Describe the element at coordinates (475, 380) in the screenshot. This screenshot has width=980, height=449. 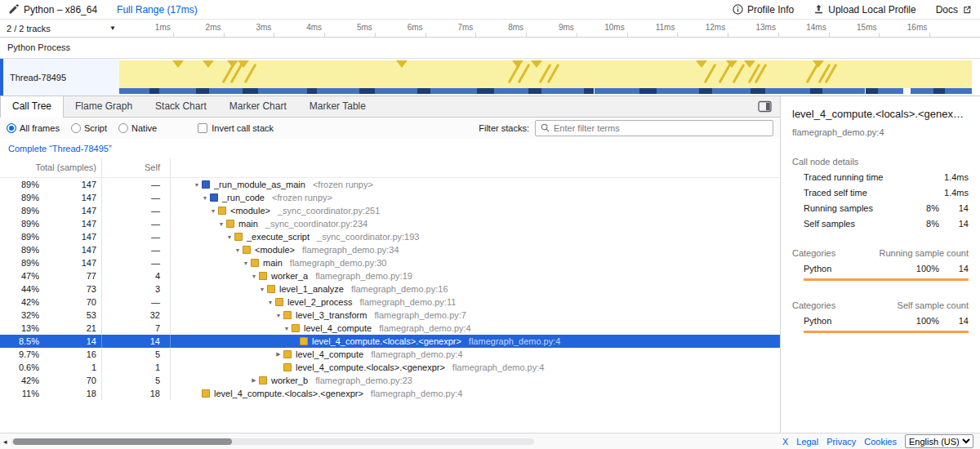
I see `row-function-cell: ▶worker_bflamegraph_demo.py:23` at that location.